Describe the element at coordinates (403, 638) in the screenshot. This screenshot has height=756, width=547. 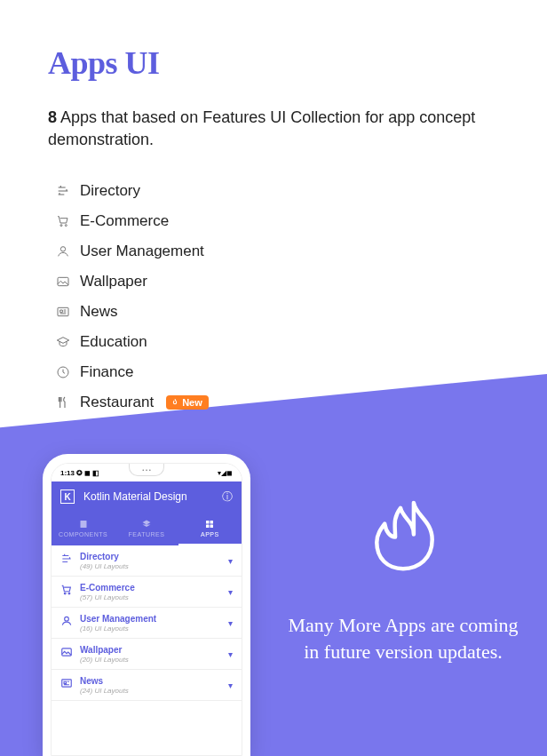
I see `callout-text: Many More Apps are coming in future vers…` at that location.